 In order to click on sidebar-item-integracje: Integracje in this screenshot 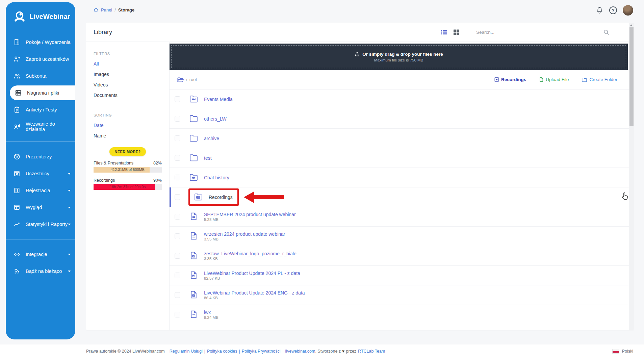, I will do `click(41, 254)`.